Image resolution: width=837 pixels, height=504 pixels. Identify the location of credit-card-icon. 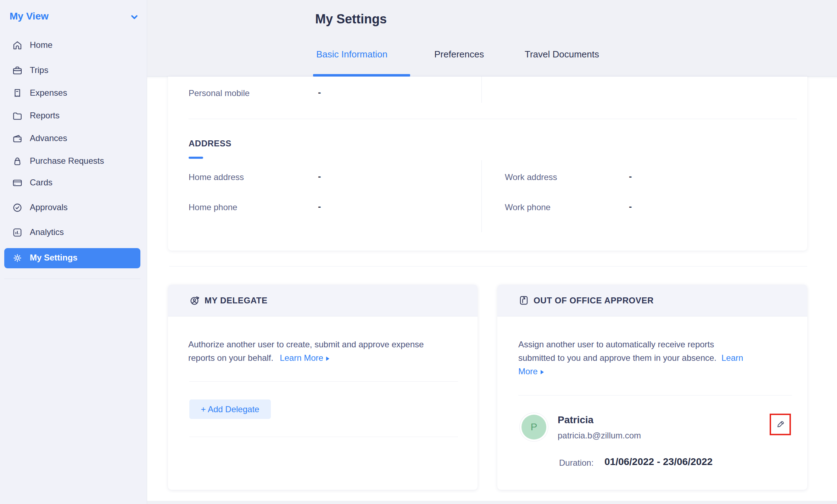
(17, 183).